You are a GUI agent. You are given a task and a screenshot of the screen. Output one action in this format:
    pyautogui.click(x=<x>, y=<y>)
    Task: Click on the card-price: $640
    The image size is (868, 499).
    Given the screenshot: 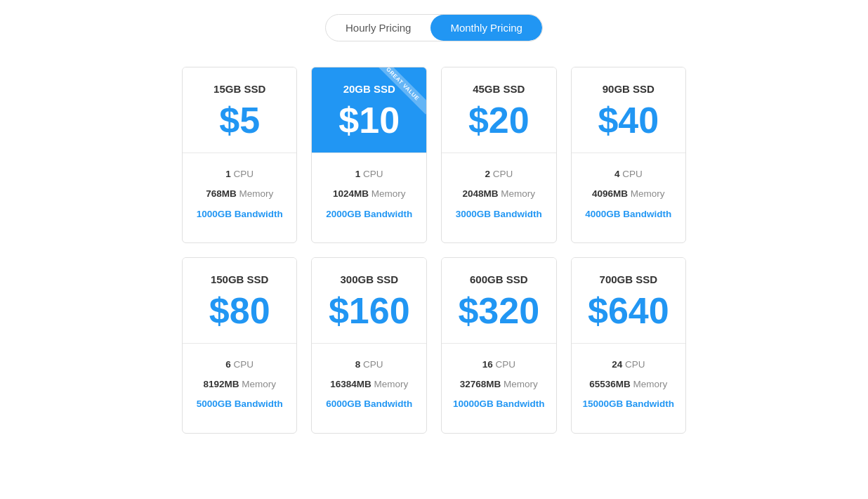 What is the action you would take?
    pyautogui.click(x=629, y=311)
    